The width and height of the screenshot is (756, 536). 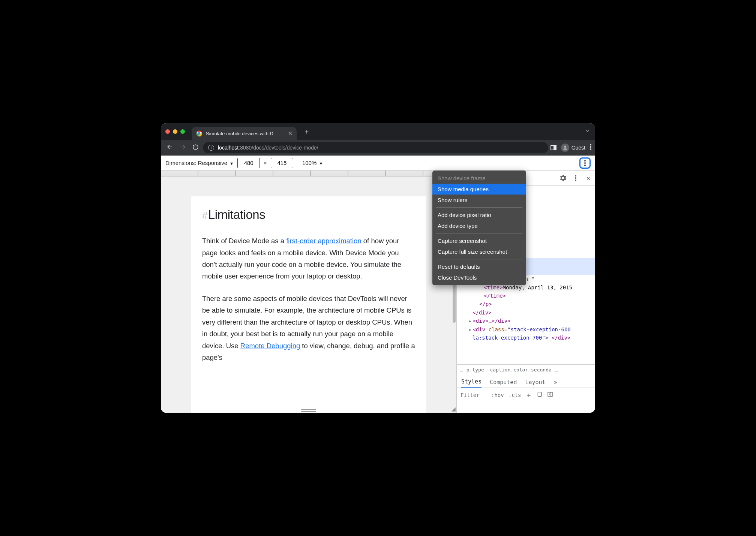 What do you see at coordinates (454, 409) in the screenshot?
I see `resize-corner-icon: ◢` at bounding box center [454, 409].